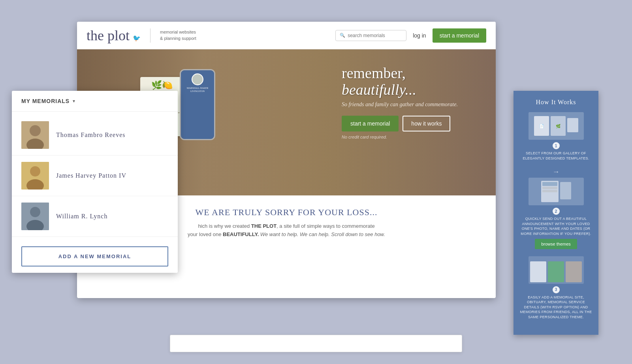 This screenshot has height=364, width=632. What do you see at coordinates (178, 36) in the screenshot?
I see `logo-tagline: memorial websites & planning support` at bounding box center [178, 36].